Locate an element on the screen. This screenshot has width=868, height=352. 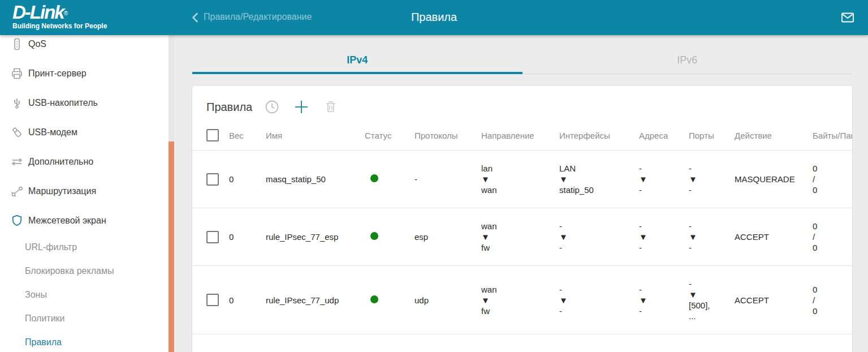
schedule-button is located at coordinates (272, 107).